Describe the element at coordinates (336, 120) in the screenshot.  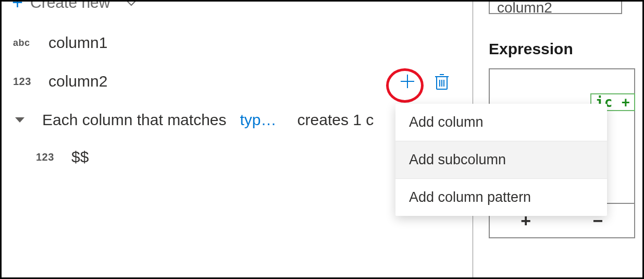
I see `pattern-suffix: creates 1 c` at that location.